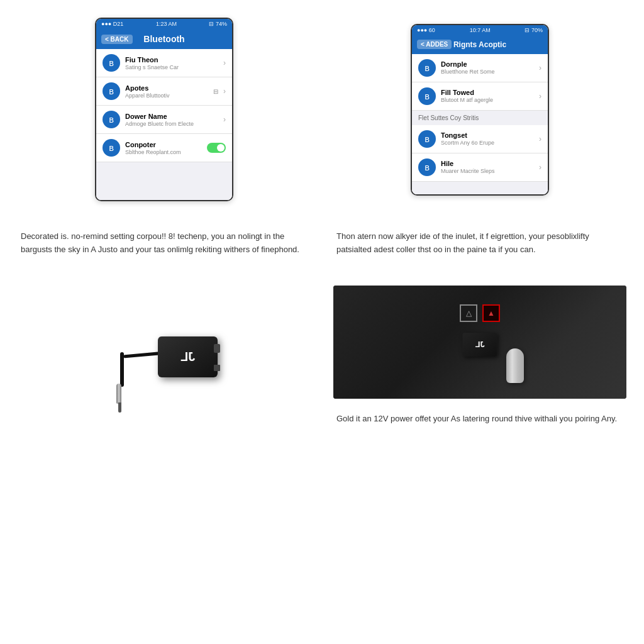 Image resolution: width=644 pixels, height=644 pixels. What do you see at coordinates (480, 342) in the screenshot?
I see `car-interior-image: △ ▲ JL` at bounding box center [480, 342].